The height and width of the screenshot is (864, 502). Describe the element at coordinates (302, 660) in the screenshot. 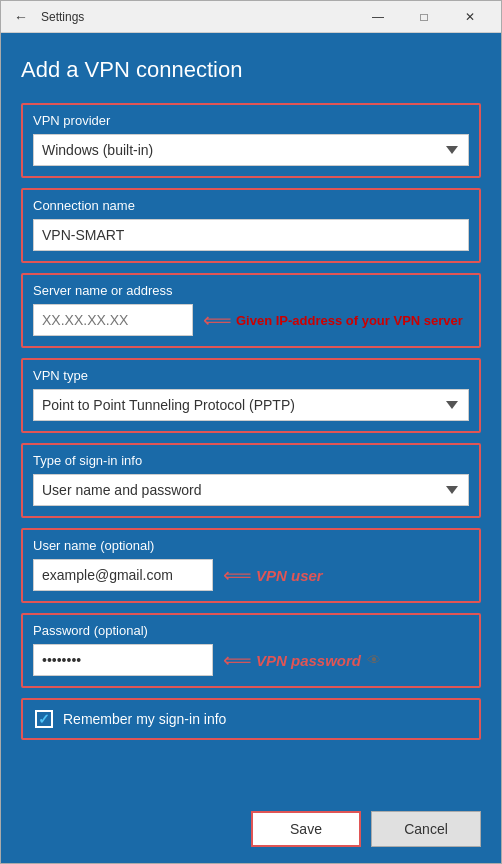

I see `password-annotation: ⟸ VPN password 👁` at that location.